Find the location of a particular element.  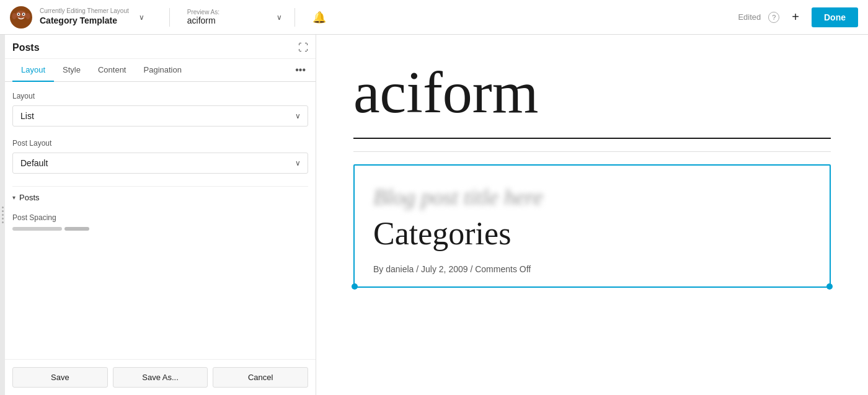

layout-select-wrapper: List Grid Masonry ∨ is located at coordinates (160, 116).